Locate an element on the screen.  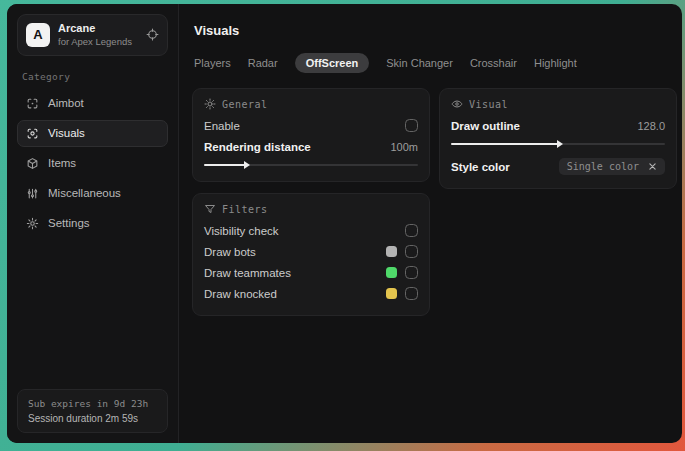
tab-bar: Players Radar OffScreen Skin Changer Cro… is located at coordinates (434, 63).